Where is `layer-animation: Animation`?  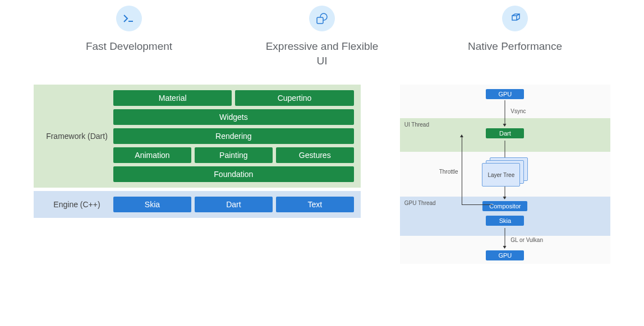 layer-animation: Animation is located at coordinates (153, 155).